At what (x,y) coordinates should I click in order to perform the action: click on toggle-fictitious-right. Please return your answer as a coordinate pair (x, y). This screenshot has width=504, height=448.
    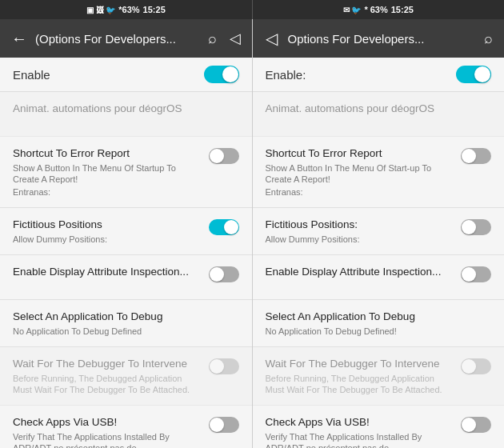
    Looking at the image, I should click on (476, 227).